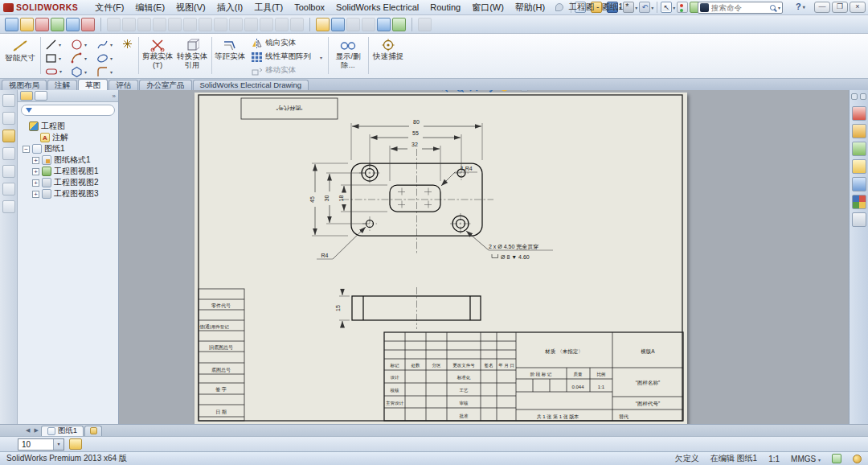 Image resolution: width=868 pixels, height=465 pixels. What do you see at coordinates (109, 8) in the screenshot?
I see `menu-file: 文件(F)` at bounding box center [109, 8].